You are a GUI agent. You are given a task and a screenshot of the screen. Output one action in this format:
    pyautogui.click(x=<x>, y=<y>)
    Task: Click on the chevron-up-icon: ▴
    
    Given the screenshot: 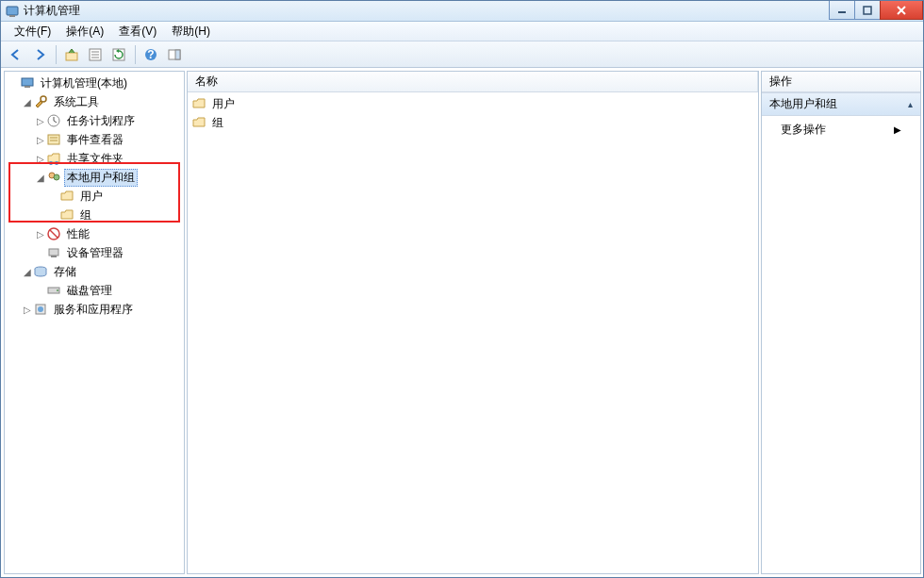 What is the action you would take?
    pyautogui.click(x=911, y=104)
    